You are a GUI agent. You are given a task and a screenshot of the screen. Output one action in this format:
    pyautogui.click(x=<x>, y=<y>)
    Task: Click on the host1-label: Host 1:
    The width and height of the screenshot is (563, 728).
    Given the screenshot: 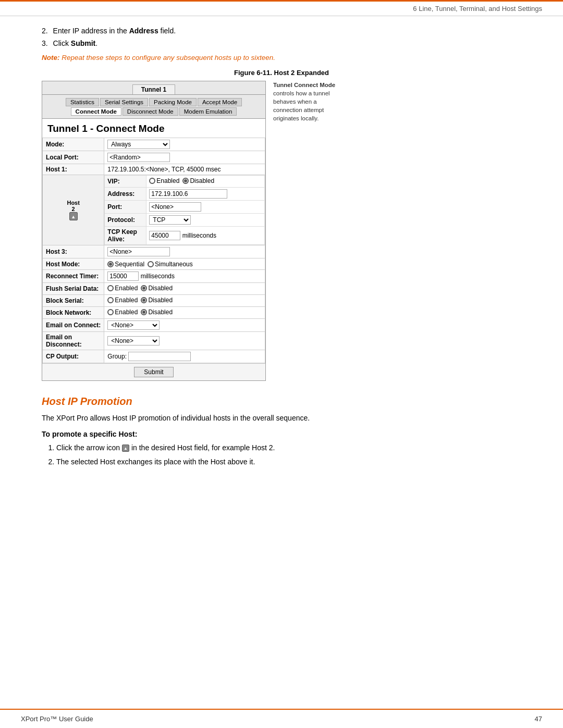 What is the action you would take?
    pyautogui.click(x=74, y=170)
    